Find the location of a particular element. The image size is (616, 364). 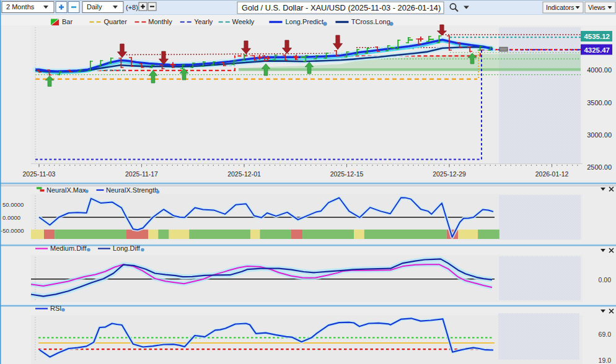

svg-text: Yearly is located at coordinates (203, 22).